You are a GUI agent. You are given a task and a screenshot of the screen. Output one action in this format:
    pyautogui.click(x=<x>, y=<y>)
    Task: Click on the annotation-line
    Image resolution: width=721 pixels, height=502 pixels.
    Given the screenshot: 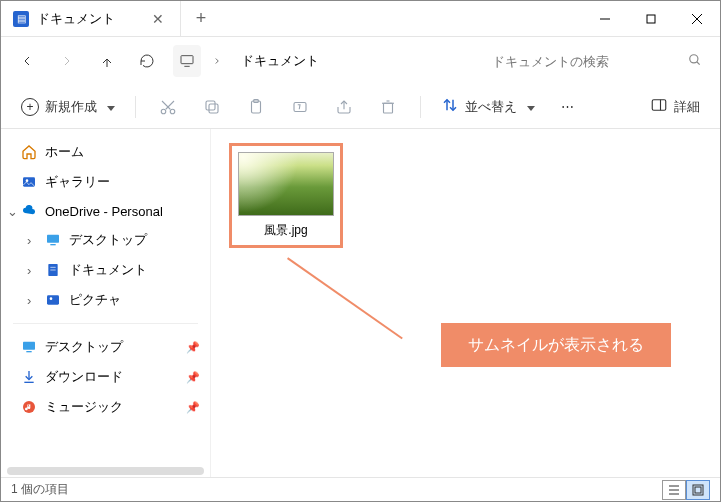 What is the action you would take?
    pyautogui.click(x=345, y=298)
    